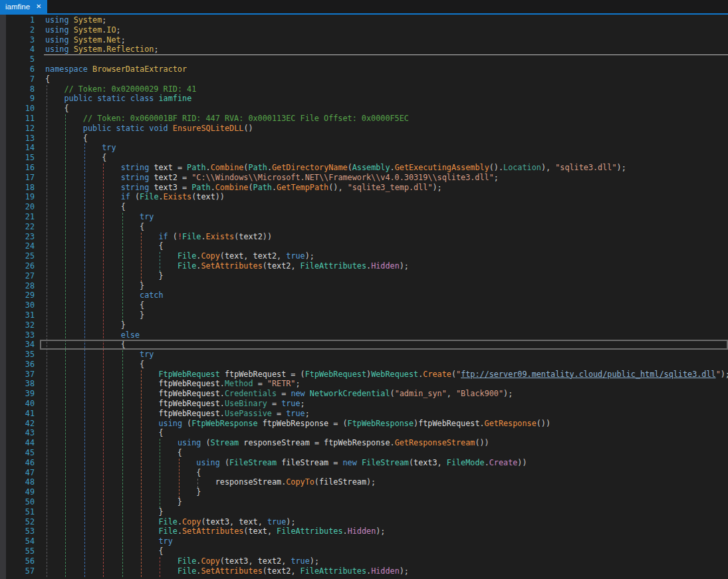 The height and width of the screenshot is (579, 728). I want to click on code-line-13: 13 {, so click(364, 138).